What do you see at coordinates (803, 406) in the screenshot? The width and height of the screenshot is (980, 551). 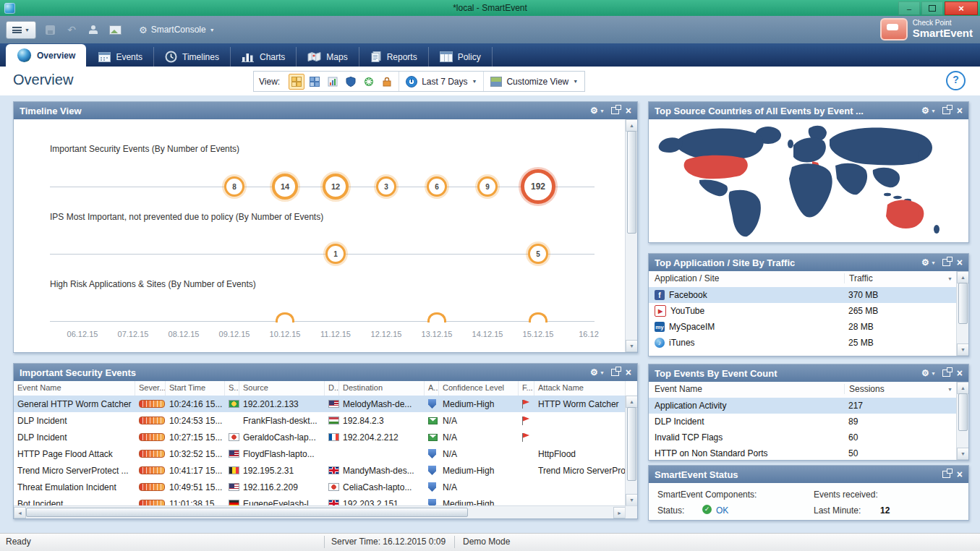 I see `top-event-row: Application Activity217` at bounding box center [803, 406].